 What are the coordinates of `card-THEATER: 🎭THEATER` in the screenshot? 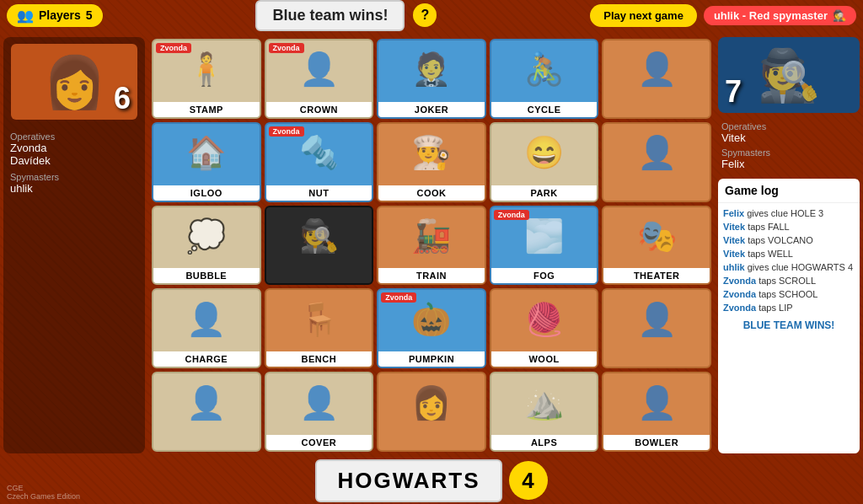 It's located at (657, 246).